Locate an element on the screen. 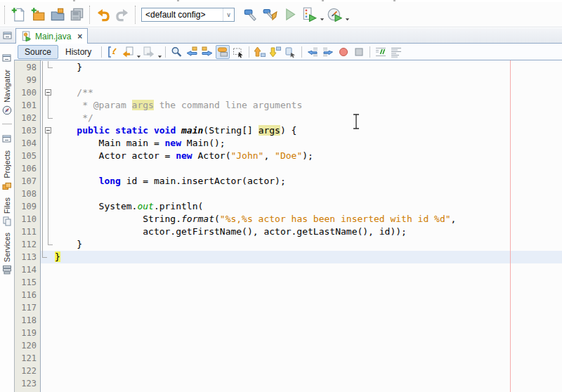 The image size is (562, 392). code-line-113: 113} is located at coordinates (288, 257).